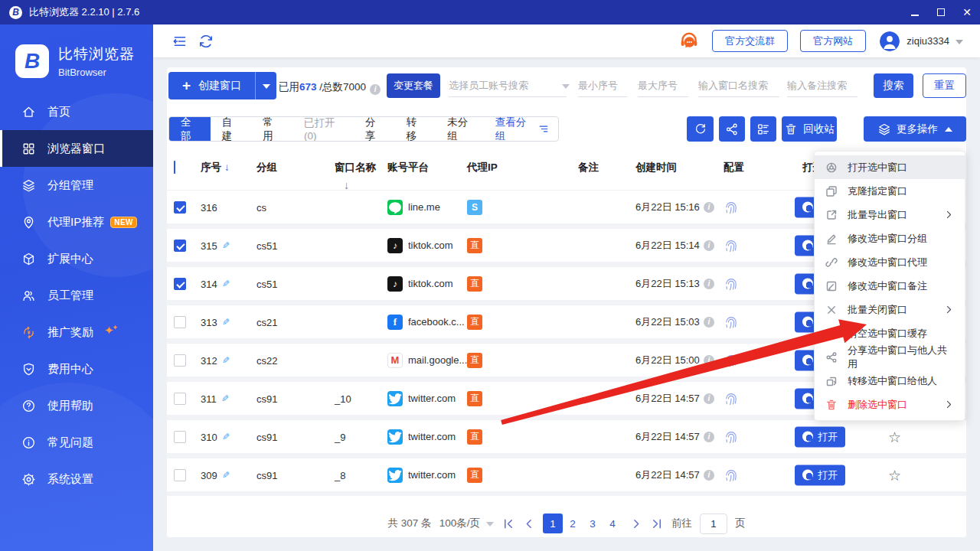 Image resolution: width=980 pixels, height=551 pixels. Describe the element at coordinates (637, 523) in the screenshot. I see `next-page-icon` at that location.